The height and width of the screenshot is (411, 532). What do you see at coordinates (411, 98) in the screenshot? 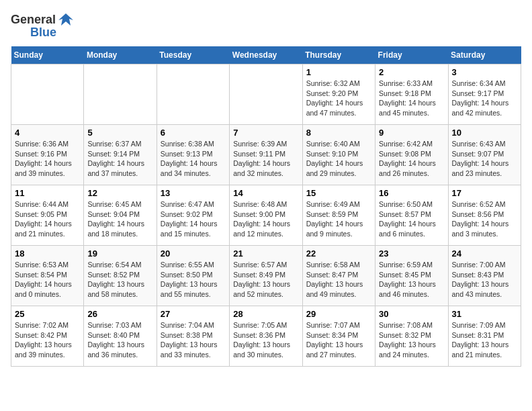
I see `day-info: Sunrise: 6:33 AM Sunset: 9:18 PM Dayligh…` at bounding box center [411, 98].